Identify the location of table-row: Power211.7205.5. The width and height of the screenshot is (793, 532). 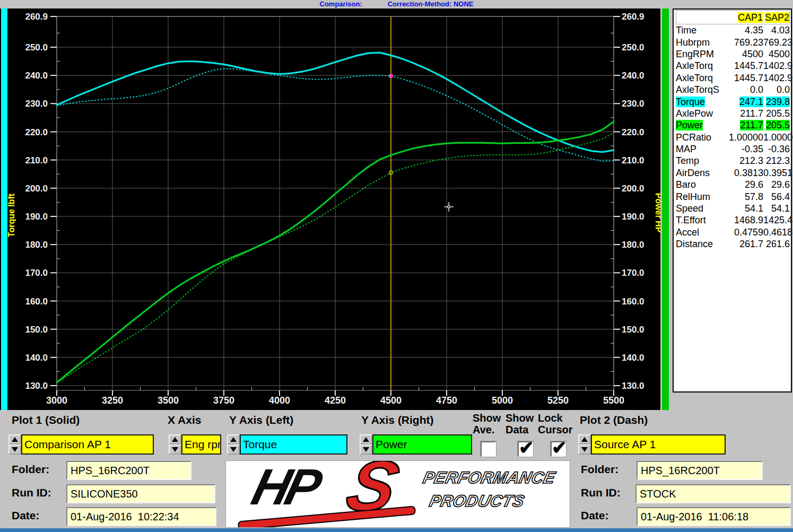
(733, 125).